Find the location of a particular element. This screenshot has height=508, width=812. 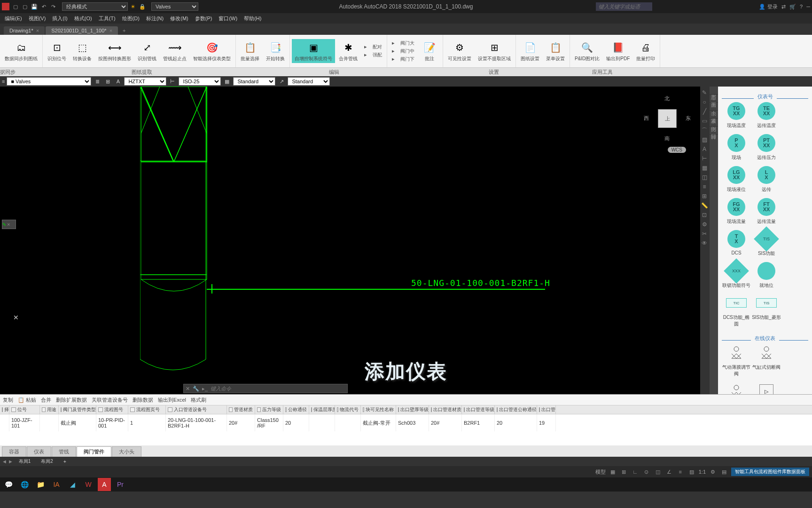

column-header: 出口壁厚等级 is located at coordinates (413, 410).